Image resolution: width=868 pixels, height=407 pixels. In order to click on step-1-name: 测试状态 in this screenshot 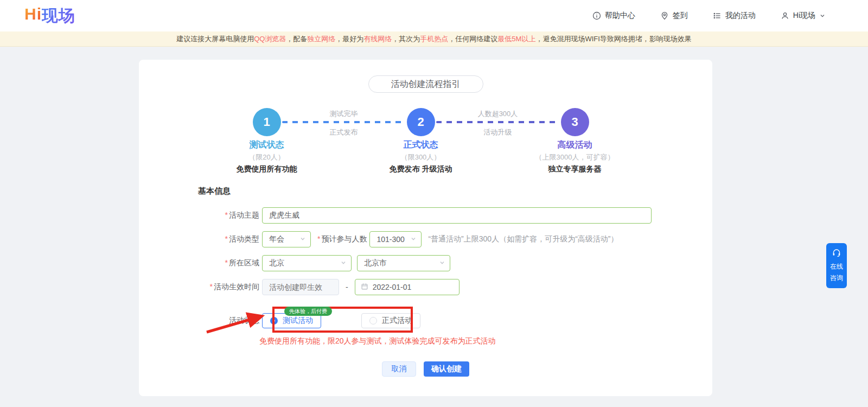, I will do `click(267, 145)`.